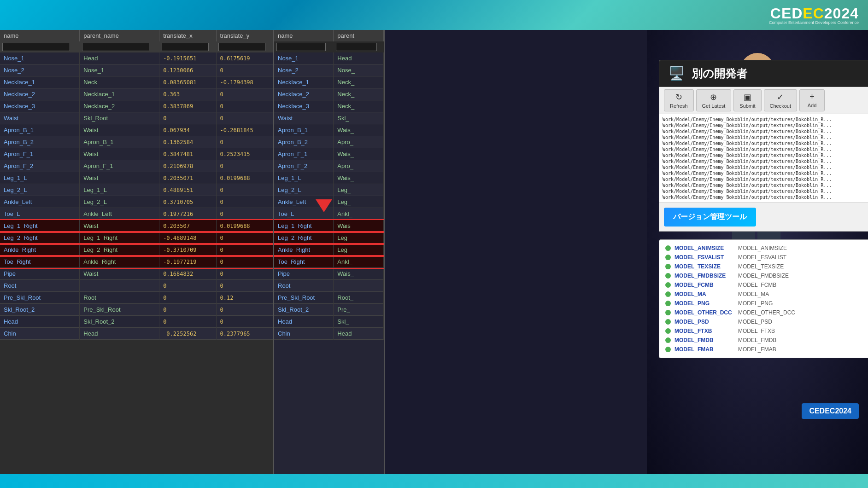 Image resolution: width=868 pixels, height=488 pixels. What do you see at coordinates (136, 202) in the screenshot?
I see `table-row: Ankle_LeftLeg_2_L0.37107050` at bounding box center [136, 202].